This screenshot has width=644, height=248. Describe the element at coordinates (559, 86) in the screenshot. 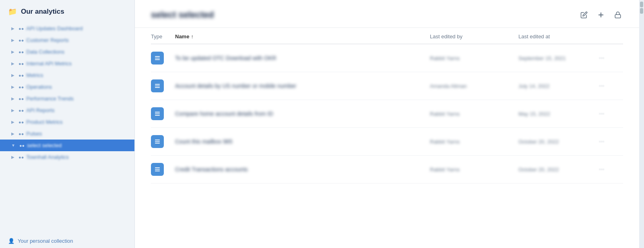

I see `row-last-edited-at: July 14, 2022` at that location.